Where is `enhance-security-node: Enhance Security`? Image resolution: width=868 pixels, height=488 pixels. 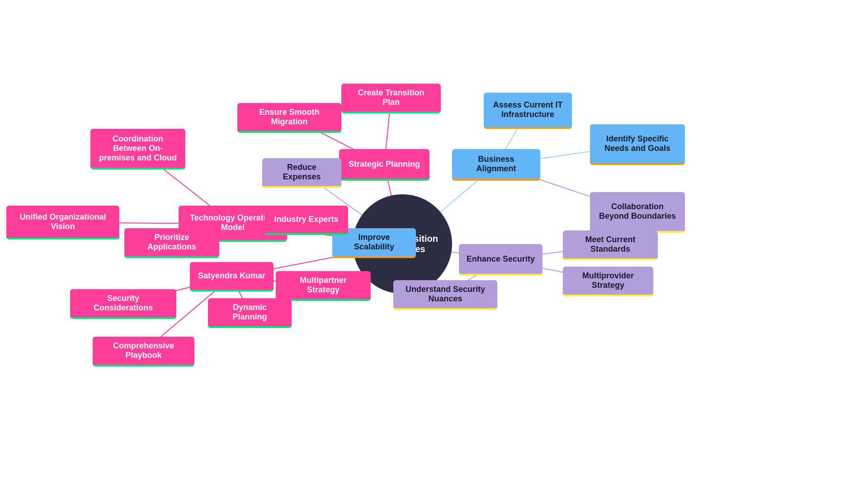
enhance-security-node: Enhance Security is located at coordinates (501, 260).